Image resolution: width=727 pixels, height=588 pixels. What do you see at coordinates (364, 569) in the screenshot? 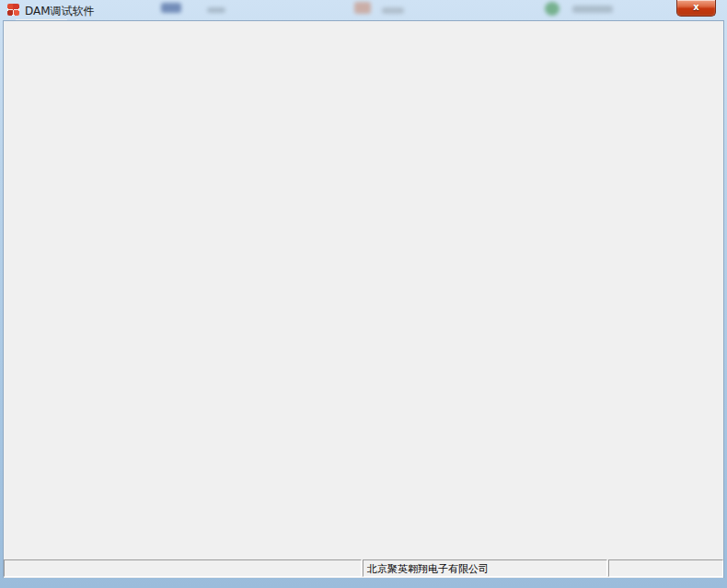
I see `status-bar: 北京聚英翱翔电子有限公司` at bounding box center [364, 569].